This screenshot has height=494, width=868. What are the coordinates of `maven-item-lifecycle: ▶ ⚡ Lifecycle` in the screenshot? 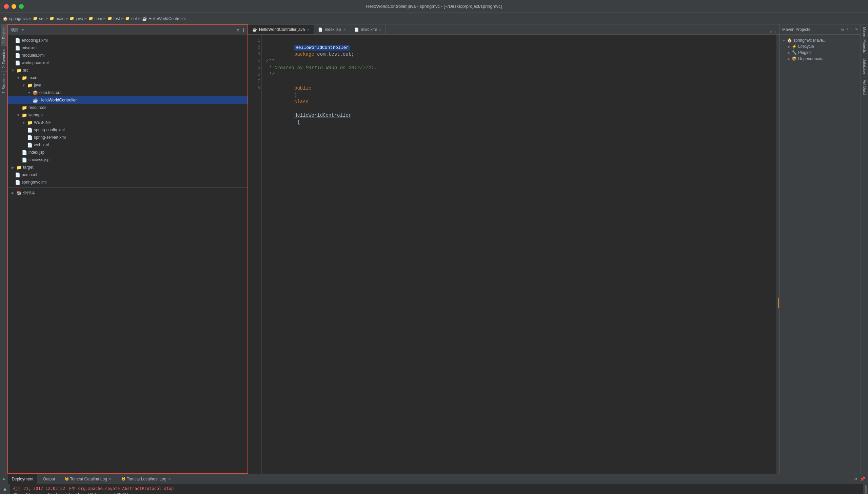 It's located at (820, 46).